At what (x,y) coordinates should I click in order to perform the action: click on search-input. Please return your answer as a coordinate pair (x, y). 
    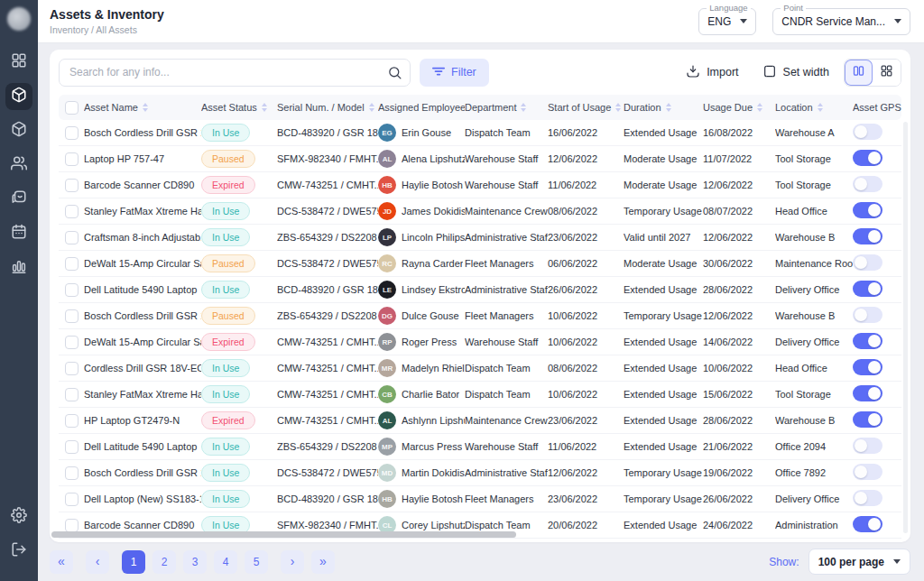
    Looking at the image, I should click on (235, 72).